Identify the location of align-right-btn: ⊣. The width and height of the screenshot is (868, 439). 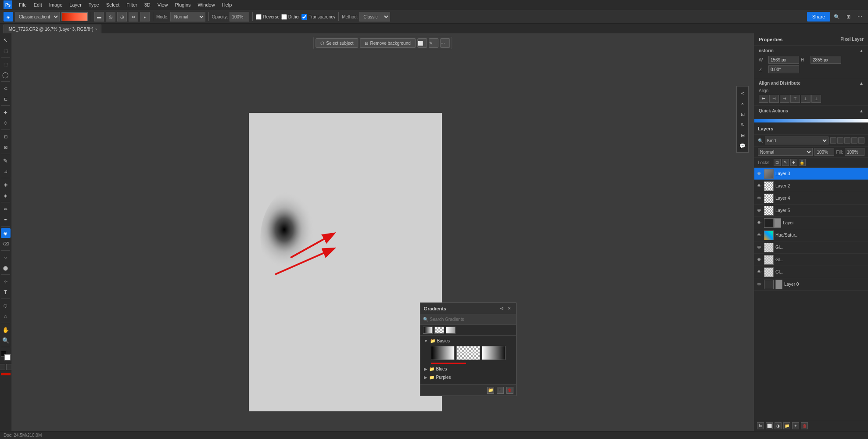
(785, 99).